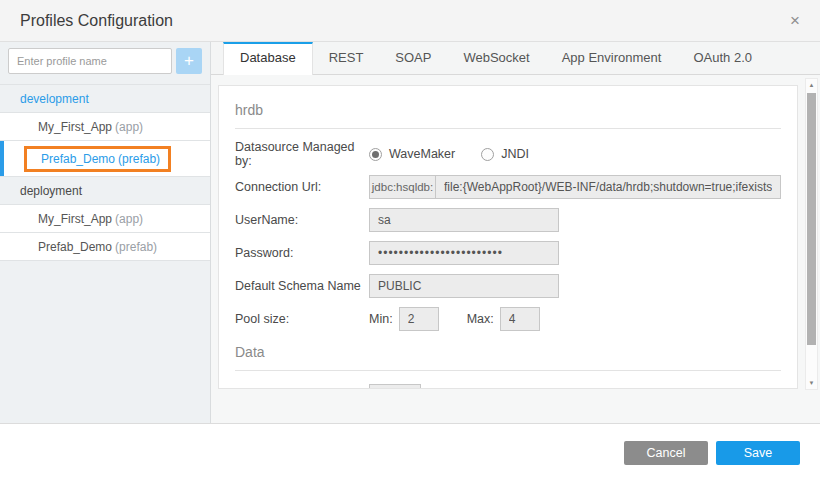  Describe the element at coordinates (508, 187) in the screenshot. I see `connection-url-row: Connection Url: jdbc:hsqldb:` at that location.